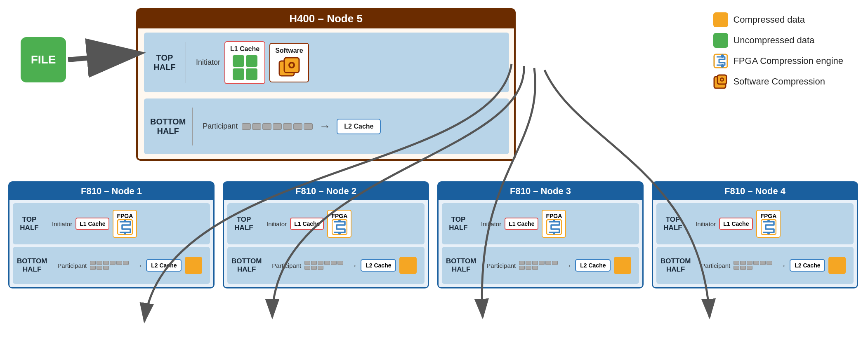 This screenshot has height=361, width=868. What do you see at coordinates (247, 265) in the screenshot?
I see `f810-n2-bottom-label: BOTTOMHALF` at bounding box center [247, 265].